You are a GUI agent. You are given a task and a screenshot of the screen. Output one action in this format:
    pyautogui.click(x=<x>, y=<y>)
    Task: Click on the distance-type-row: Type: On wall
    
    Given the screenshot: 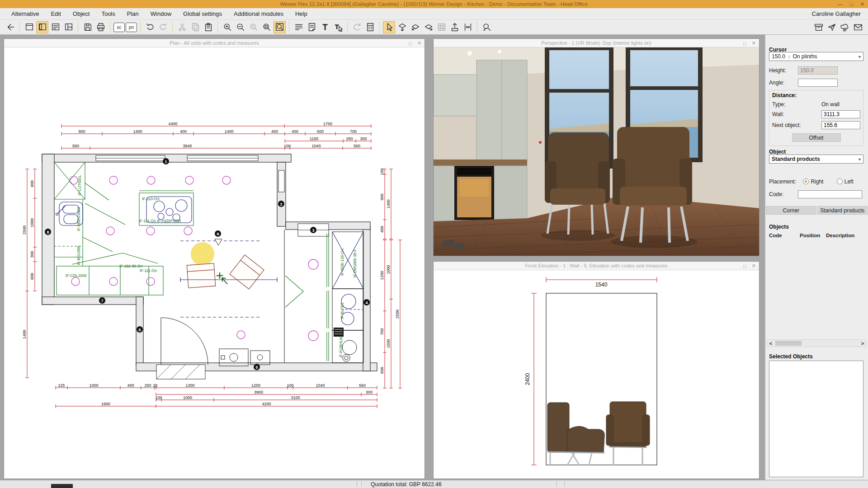 What is the action you would take?
    pyautogui.click(x=816, y=104)
    